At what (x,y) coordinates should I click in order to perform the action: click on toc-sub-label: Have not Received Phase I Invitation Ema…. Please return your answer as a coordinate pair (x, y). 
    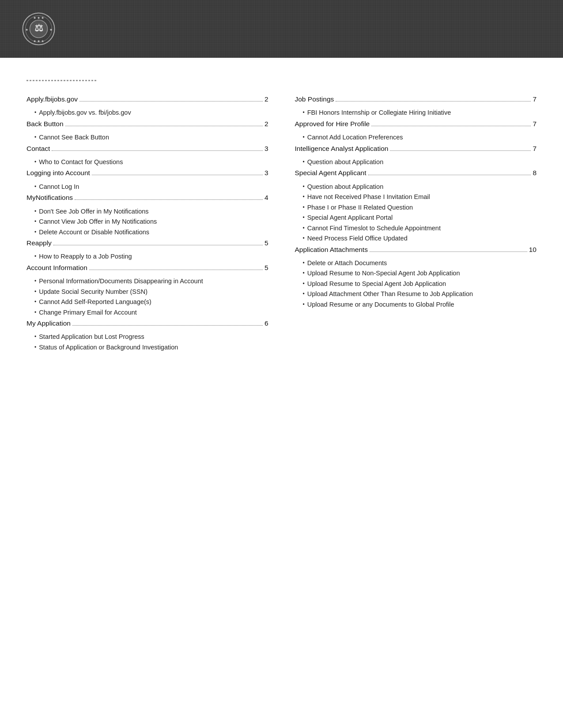
    Looking at the image, I should click on (369, 197).